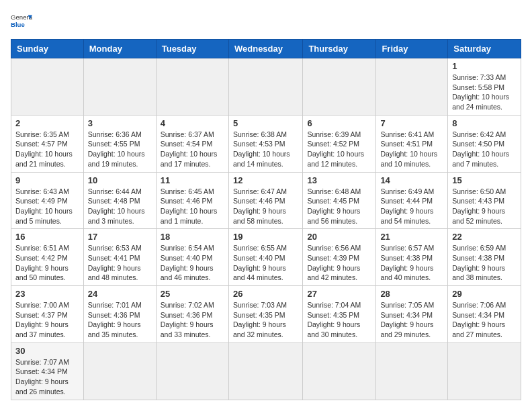 The image size is (532, 411). What do you see at coordinates (340, 144) in the screenshot?
I see `calendar-cell: 6Sunrise: 6:39 AM Sunset: 4:52 PM Daylig…` at bounding box center [340, 144].